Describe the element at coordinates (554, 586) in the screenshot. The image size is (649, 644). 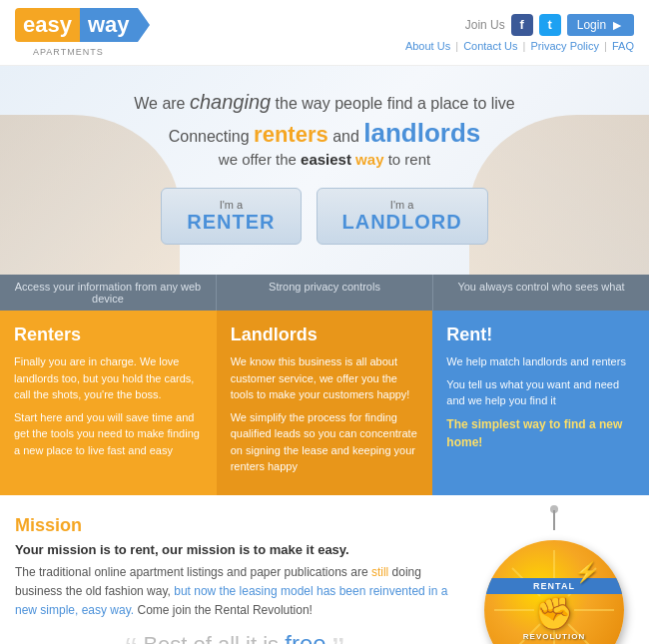
I see `badge-ribbon: RENTAL` at that location.